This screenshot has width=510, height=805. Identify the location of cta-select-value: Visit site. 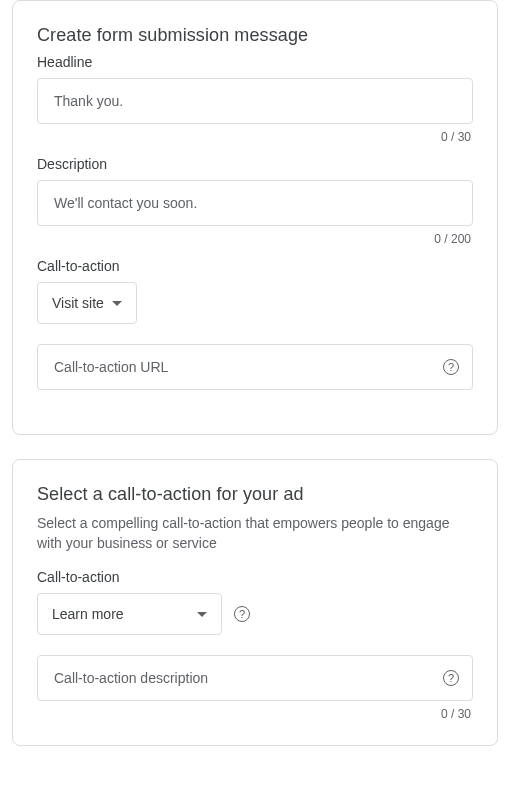
(78, 303).